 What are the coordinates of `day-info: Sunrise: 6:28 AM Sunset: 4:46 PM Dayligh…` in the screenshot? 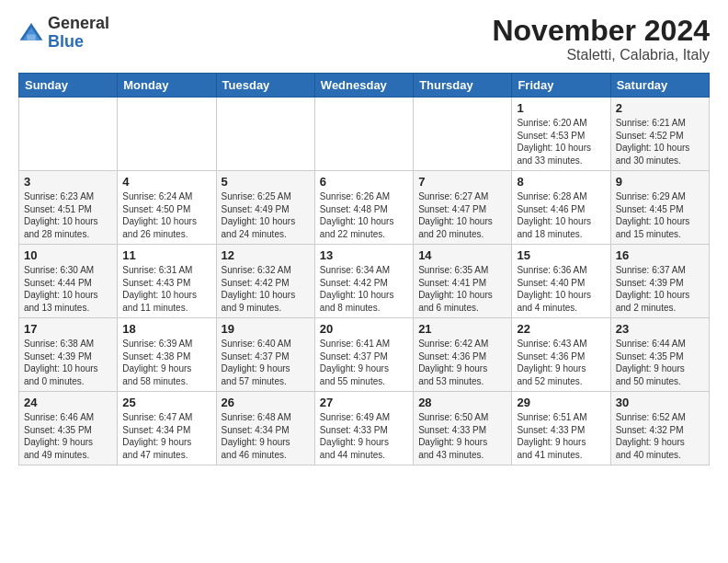 It's located at (561, 215).